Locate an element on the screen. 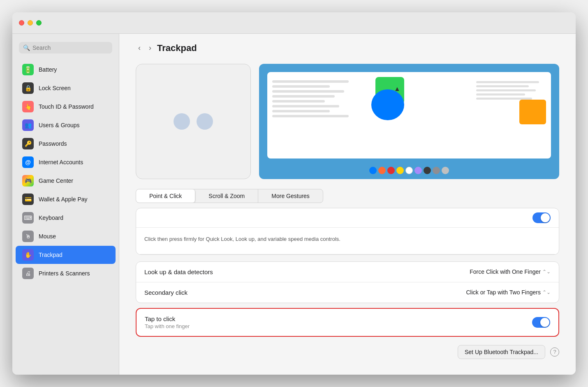 The width and height of the screenshot is (588, 387). sidebar-item-printers: 🖨 Printers & Scanners is located at coordinates (66, 273).